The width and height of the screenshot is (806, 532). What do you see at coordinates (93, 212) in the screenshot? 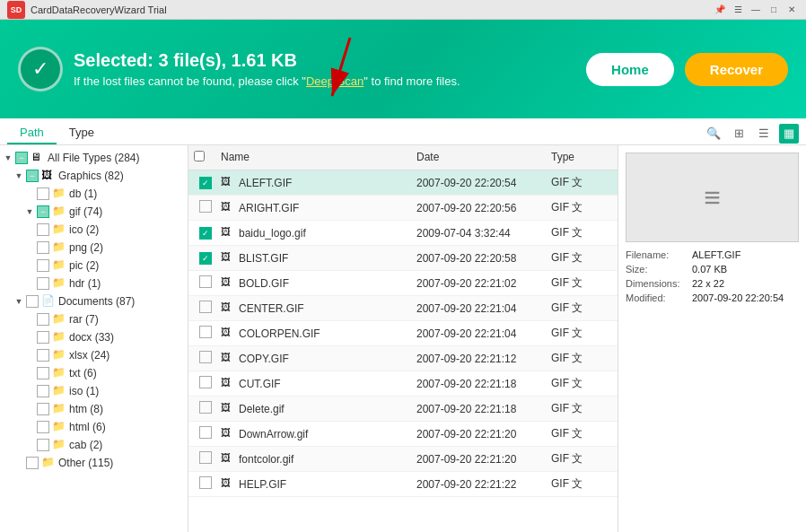
I see `tree-item: ▼−📁gif (74)` at bounding box center [93, 212].